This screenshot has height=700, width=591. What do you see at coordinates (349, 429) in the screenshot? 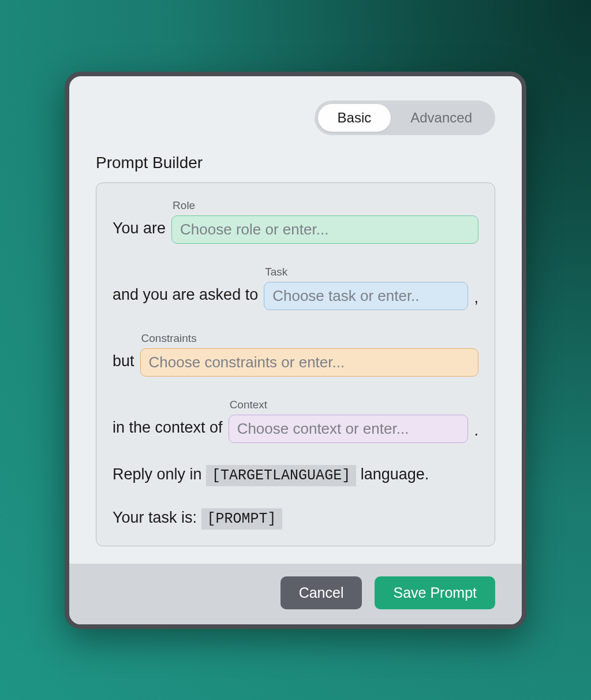
I see `context-input` at bounding box center [349, 429].